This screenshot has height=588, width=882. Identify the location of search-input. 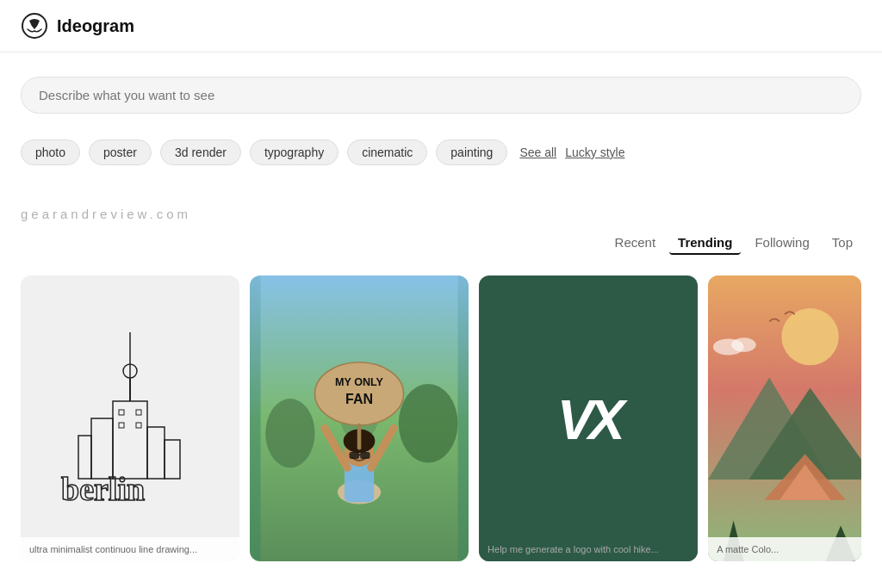
(441, 95).